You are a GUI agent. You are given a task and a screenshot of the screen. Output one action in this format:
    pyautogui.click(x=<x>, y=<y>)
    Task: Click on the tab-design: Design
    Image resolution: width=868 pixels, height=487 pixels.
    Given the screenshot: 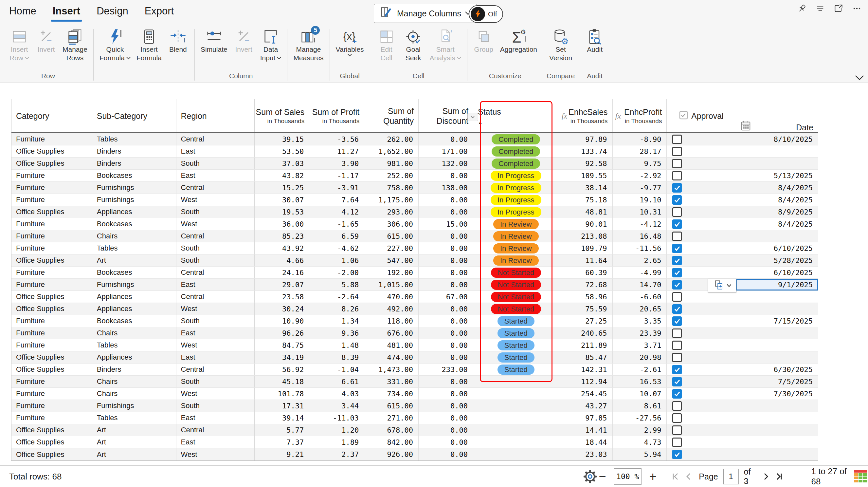 What is the action you would take?
    pyautogui.click(x=113, y=11)
    